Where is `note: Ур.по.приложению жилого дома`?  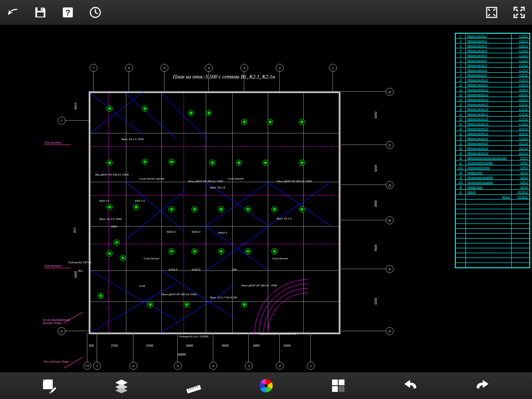
note: Ур.по.приложению жилого дома is located at coordinates (60, 321).